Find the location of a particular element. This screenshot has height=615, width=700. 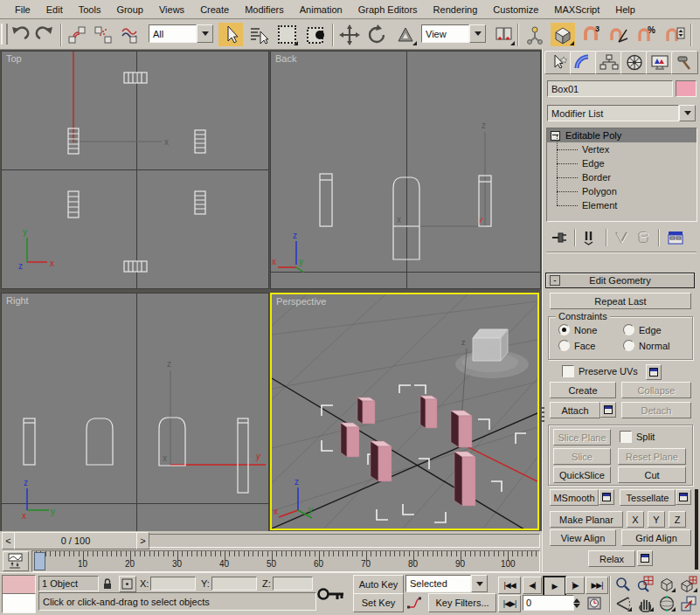

key-mode-dropdown: Selected is located at coordinates (447, 584).